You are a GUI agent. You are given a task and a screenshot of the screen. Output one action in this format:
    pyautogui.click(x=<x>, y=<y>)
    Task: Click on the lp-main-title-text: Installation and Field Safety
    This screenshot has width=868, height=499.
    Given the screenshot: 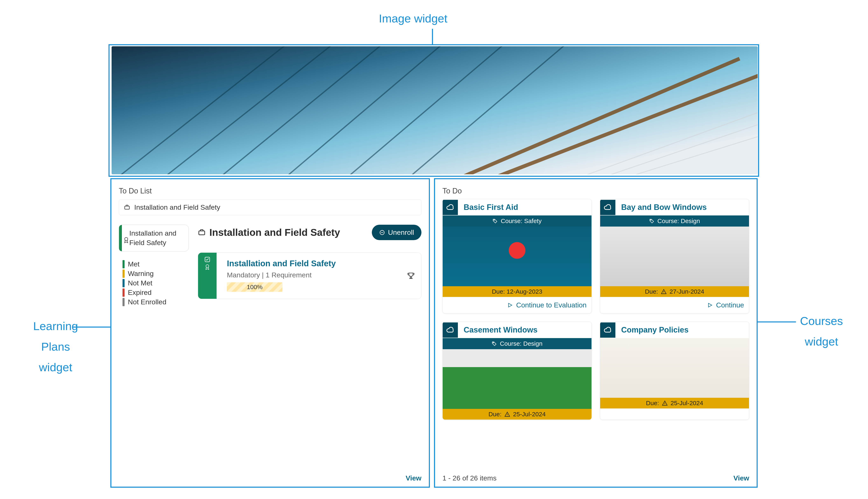 What is the action you would take?
    pyautogui.click(x=275, y=232)
    